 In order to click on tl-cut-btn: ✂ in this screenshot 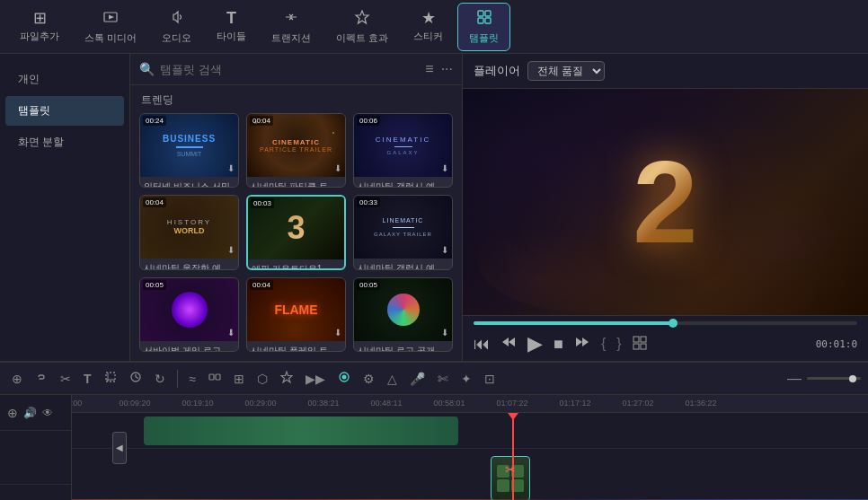, I will do `click(66, 379)`.